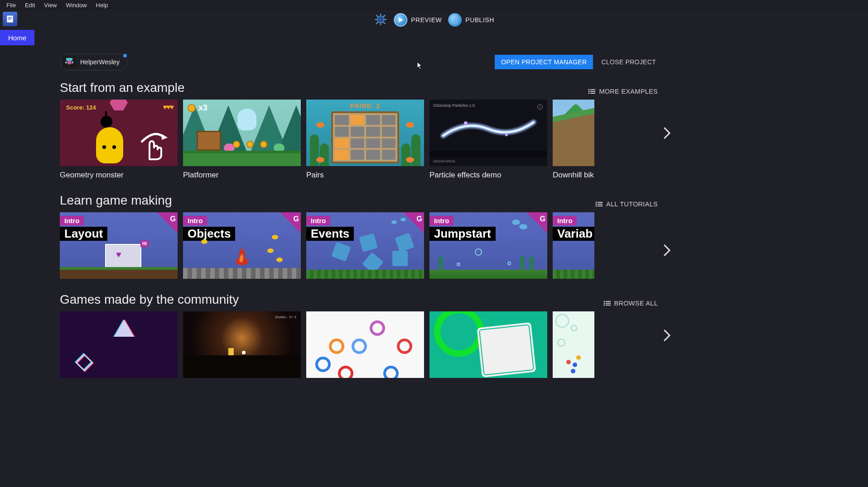 Image resolution: width=868 pixels, height=487 pixels. I want to click on tutorial-card-jumpstart: Intro Jumpstart G, so click(488, 245).